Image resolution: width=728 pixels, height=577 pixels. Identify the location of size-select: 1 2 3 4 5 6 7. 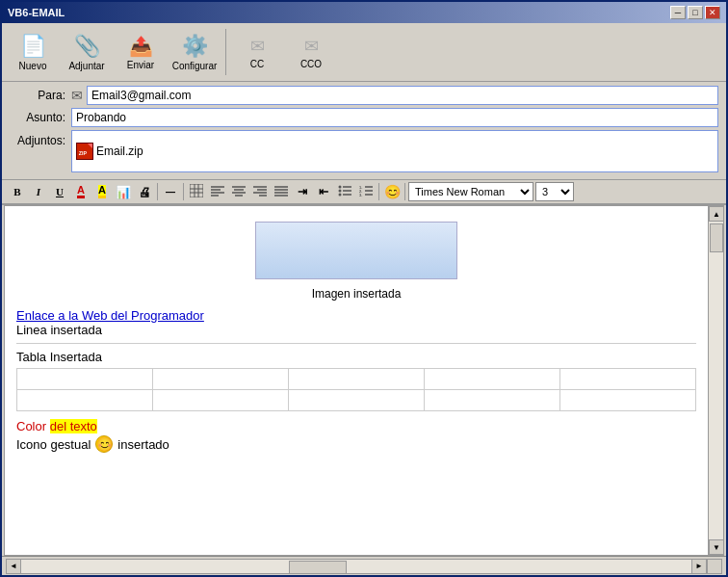
(555, 192).